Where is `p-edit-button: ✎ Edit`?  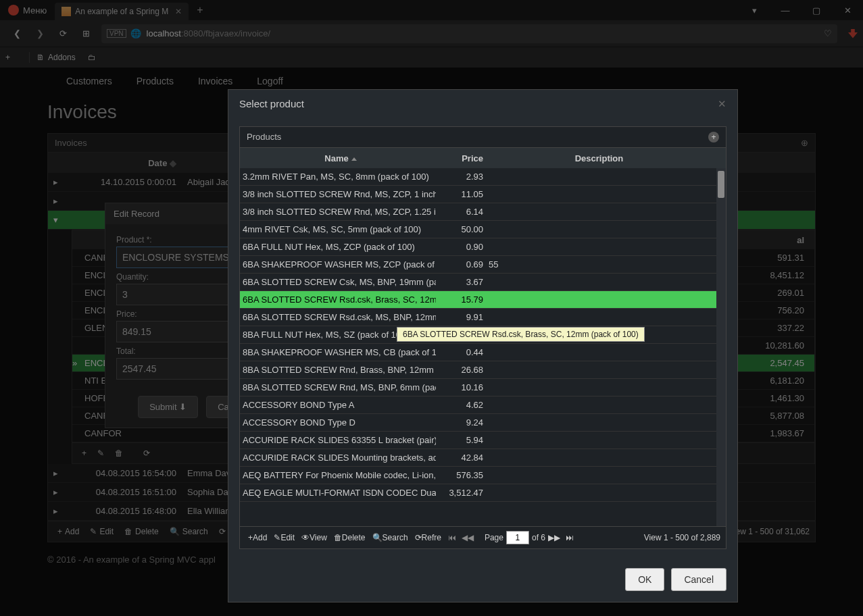 p-edit-button: ✎ Edit is located at coordinates (284, 538).